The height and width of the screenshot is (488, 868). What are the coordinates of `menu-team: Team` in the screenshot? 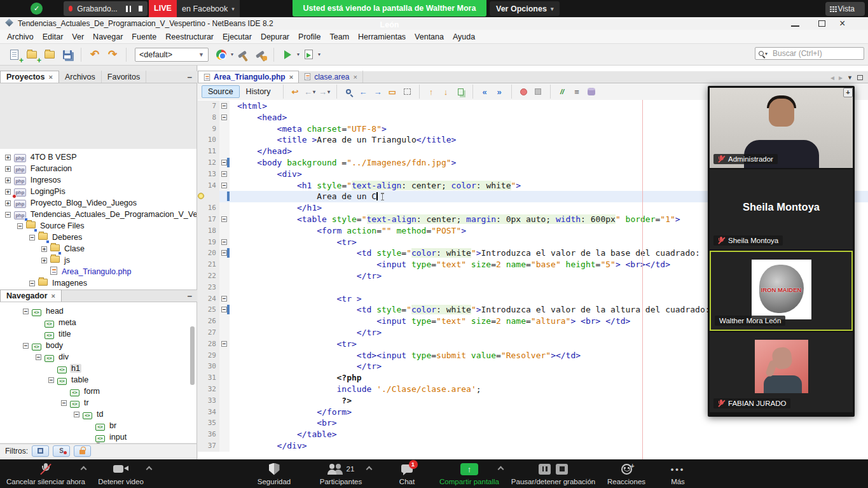 It's located at (340, 37).